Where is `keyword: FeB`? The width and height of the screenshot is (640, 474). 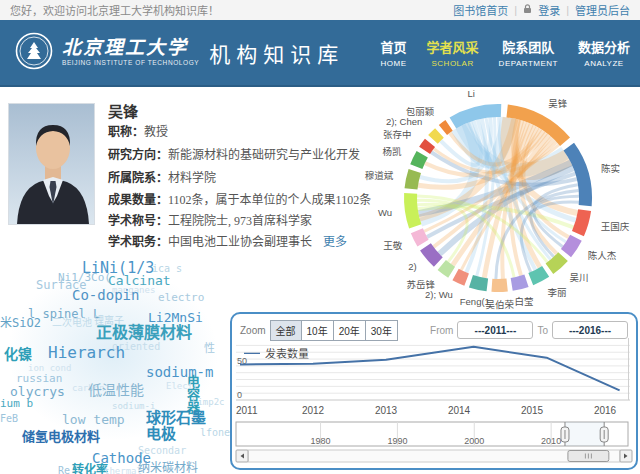
keyword: FeB is located at coordinates (9, 419).